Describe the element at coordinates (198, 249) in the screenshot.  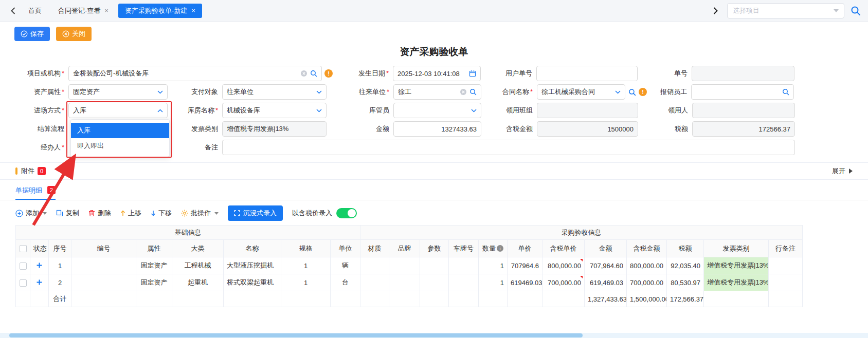
I see `col-category: 大类` at that location.